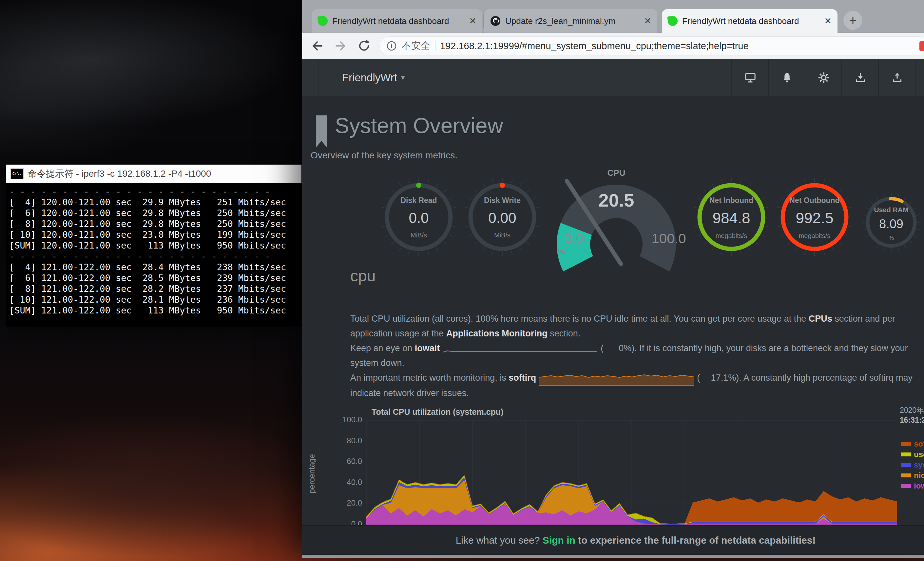 The width and height of the screenshot is (924, 561). What do you see at coordinates (154, 174) in the screenshot?
I see `terminal-titlebar: C:\. 命令提示符 - iperf3 -c 192.168.1.2 -P4 -…` at bounding box center [154, 174].